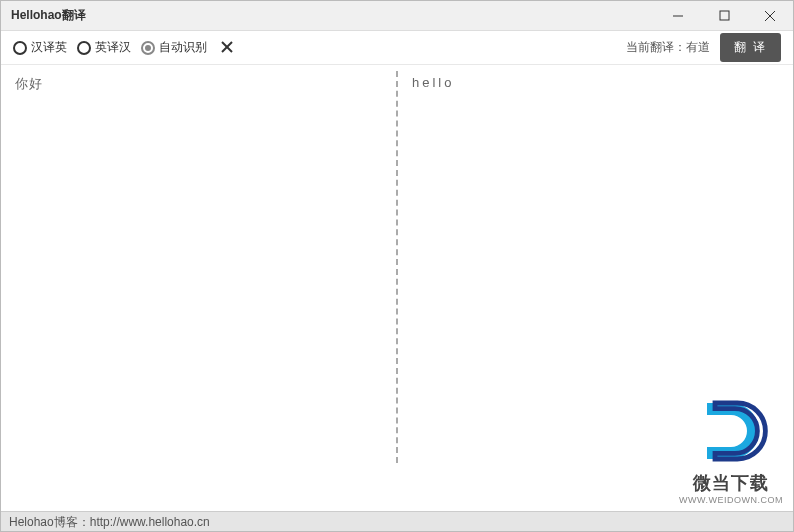 This screenshot has width=794, height=532. What do you see at coordinates (397, 16) in the screenshot?
I see `titlebar: Hellohao翻译` at bounding box center [397, 16].